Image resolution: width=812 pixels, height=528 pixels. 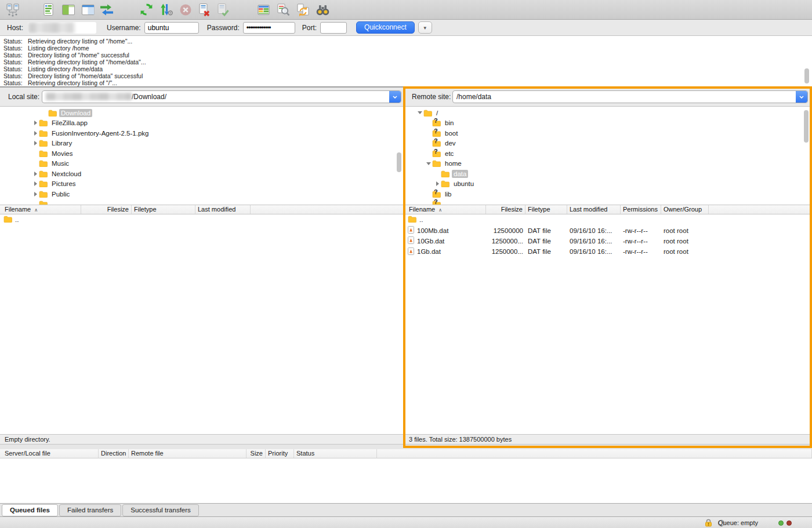 What do you see at coordinates (280, 453) in the screenshot?
I see `column-header: Priority` at bounding box center [280, 453].